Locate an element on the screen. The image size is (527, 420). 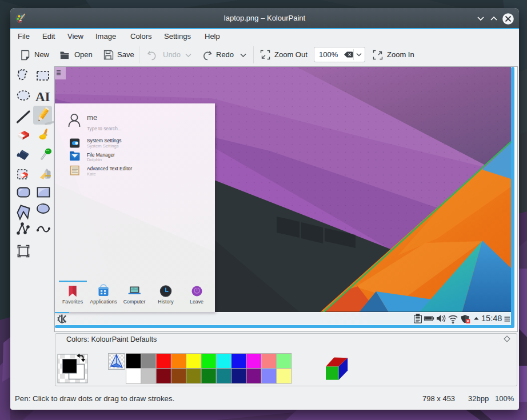
svg-text: AI is located at coordinates (43, 97).